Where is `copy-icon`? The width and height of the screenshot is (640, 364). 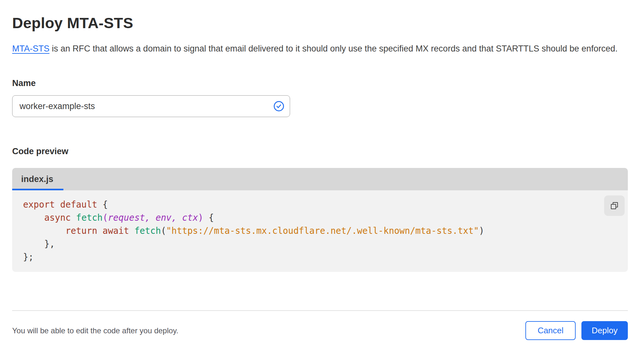
copy-icon is located at coordinates (614, 206).